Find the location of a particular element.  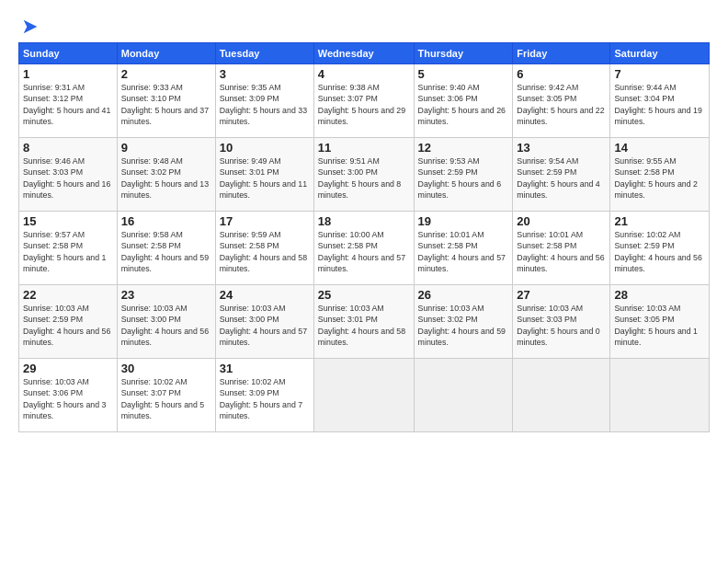

col-header-tuesday: Tuesday is located at coordinates (265, 53).